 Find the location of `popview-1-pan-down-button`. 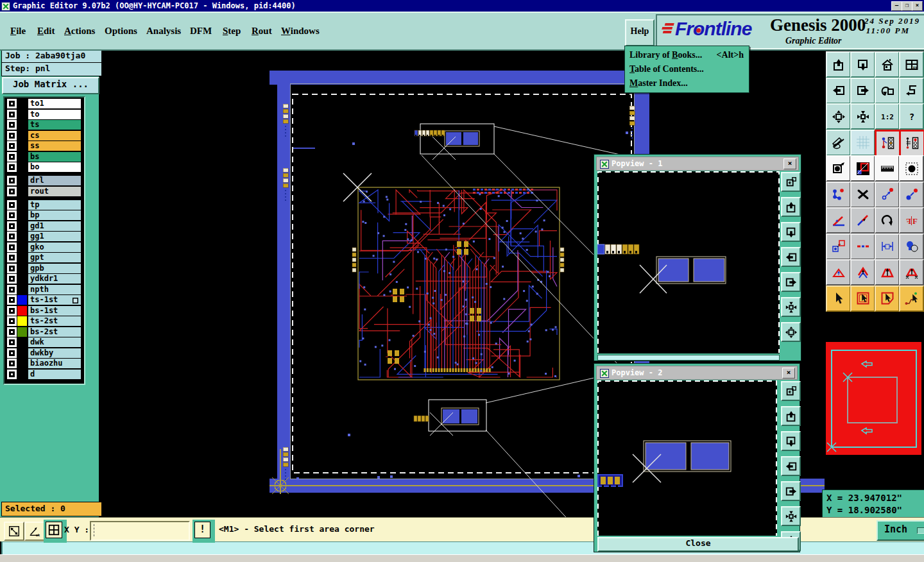

popview-1-pan-down-button is located at coordinates (791, 232).